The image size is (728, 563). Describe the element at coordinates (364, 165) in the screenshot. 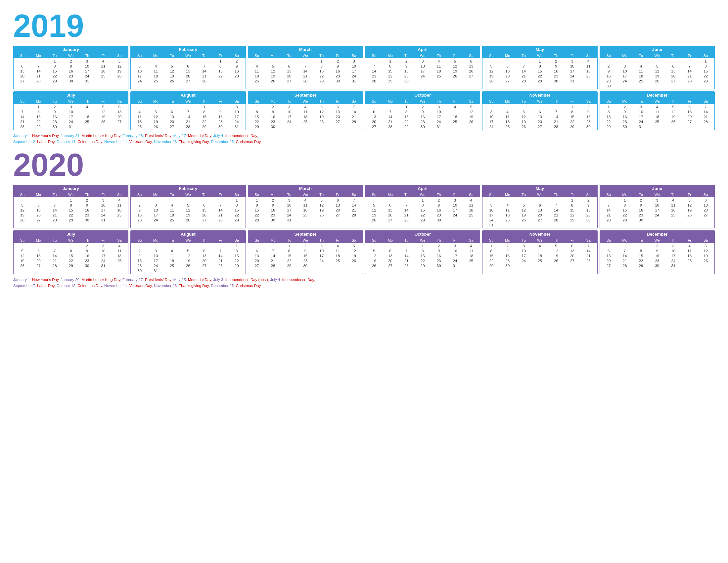

I see `year-2020-title: 2020` at that location.